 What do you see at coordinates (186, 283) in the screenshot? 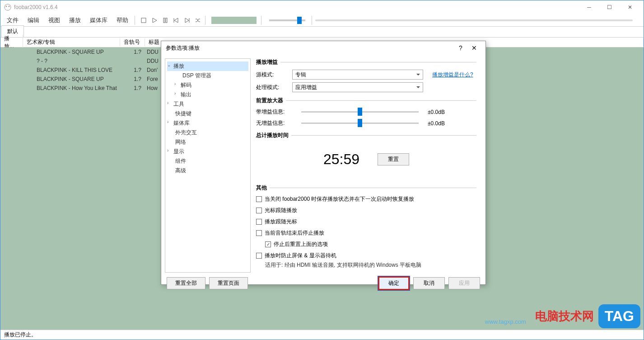
I see `reset-all-button: 重置全部` at bounding box center [186, 283].